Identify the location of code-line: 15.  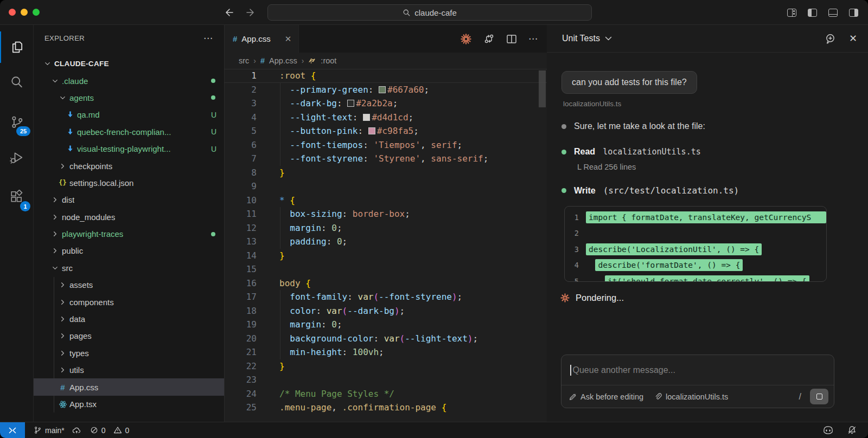
(386, 269).